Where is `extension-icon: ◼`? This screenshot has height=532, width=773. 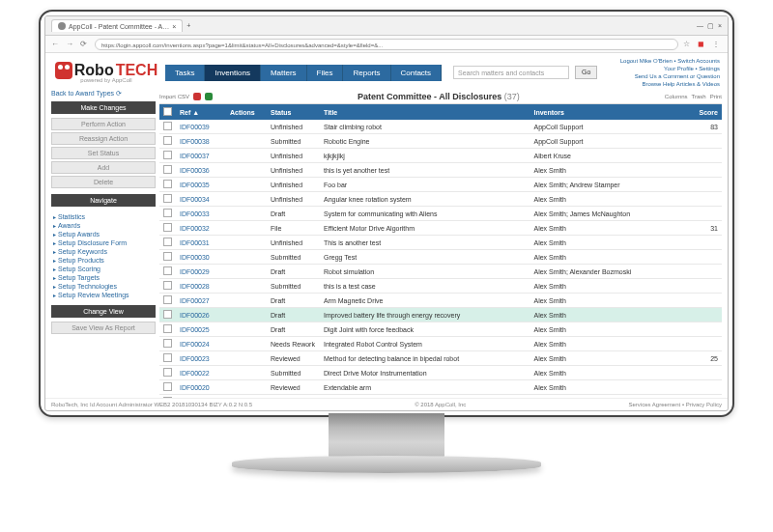 extension-icon: ◼ is located at coordinates (702, 44).